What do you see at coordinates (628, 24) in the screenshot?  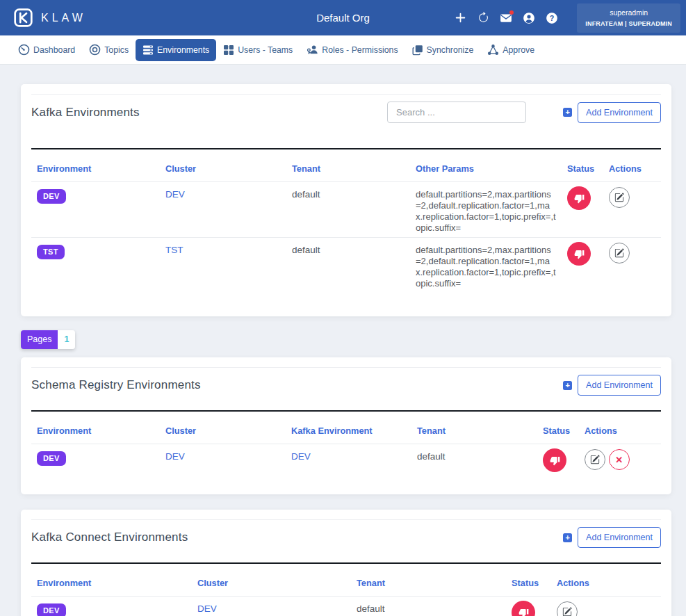 I see `user-team: INFRATEAM | SUPERADMIN` at bounding box center [628, 24].